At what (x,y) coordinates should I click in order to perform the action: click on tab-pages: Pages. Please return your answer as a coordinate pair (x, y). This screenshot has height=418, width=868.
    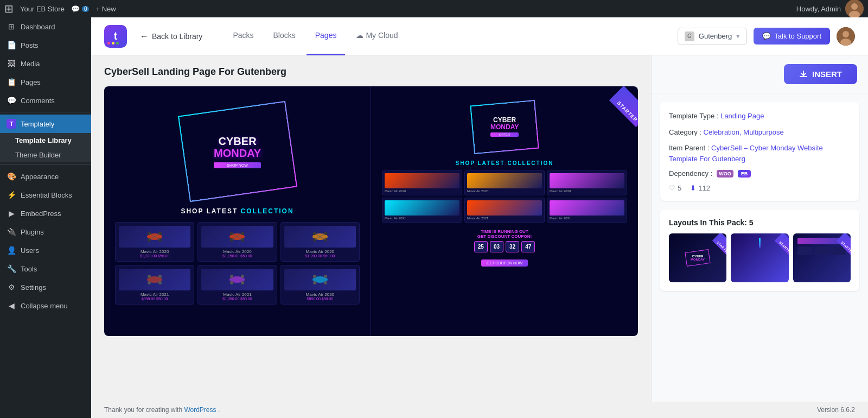
    Looking at the image, I should click on (326, 36).